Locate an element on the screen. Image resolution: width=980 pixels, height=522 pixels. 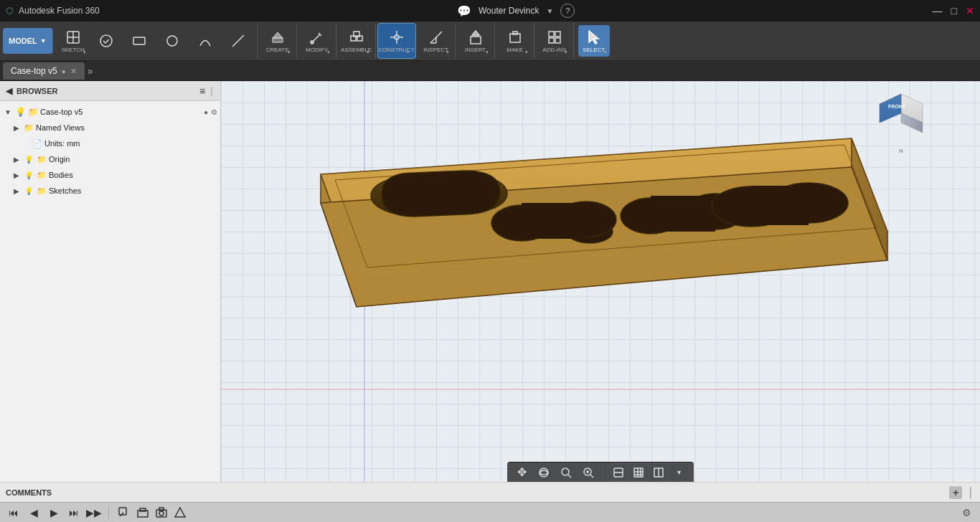
zoom-fit-button is located at coordinates (566, 473).